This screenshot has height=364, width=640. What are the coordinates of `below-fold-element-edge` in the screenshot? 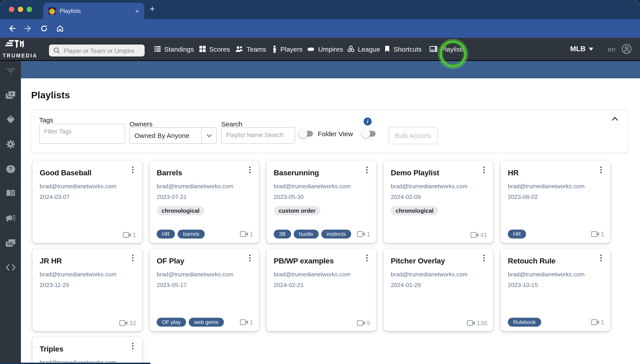 It's located at (75, 363).